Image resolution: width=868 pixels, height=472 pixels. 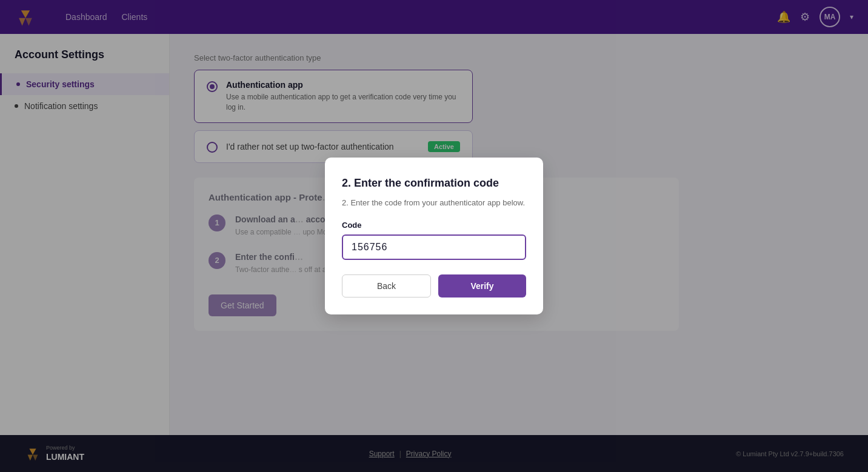 I want to click on modal-title: 2. Enter the confirmation code, so click(x=434, y=183).